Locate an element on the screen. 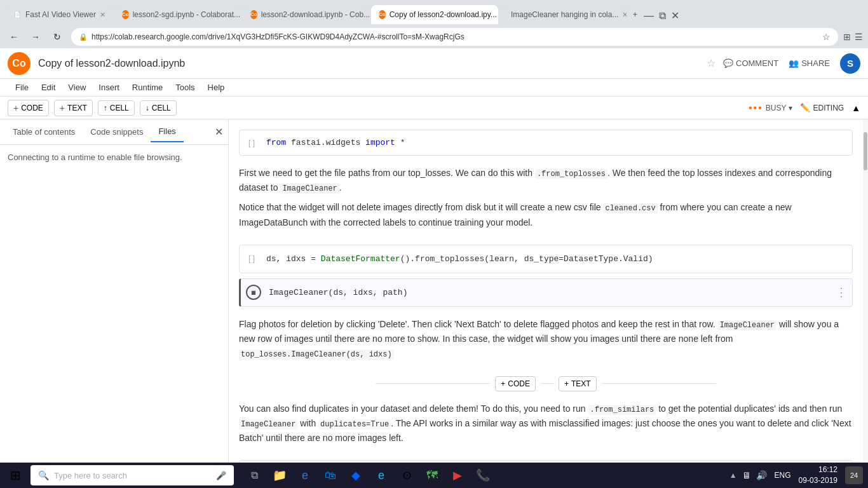 This screenshot has width=868, height=488. tab-toc: Table of contents is located at coordinates (44, 132).